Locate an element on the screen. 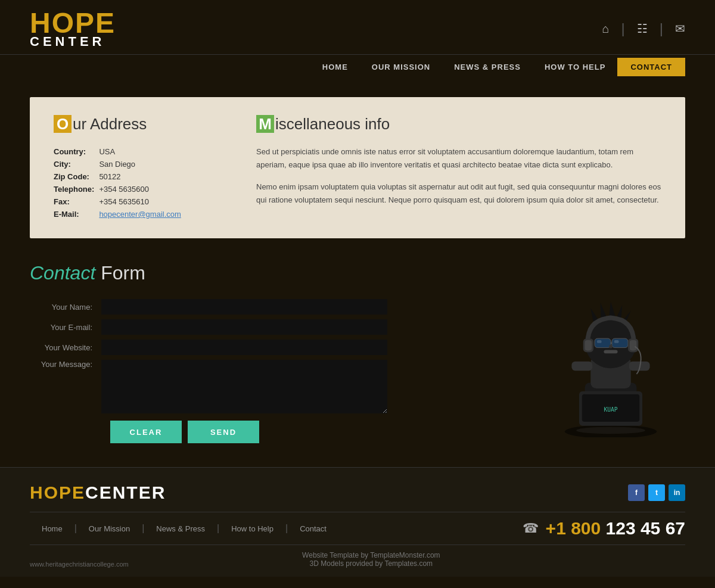  header: HOPE CENTER ⌂ | ☷ | ✉ is located at coordinates (358, 27).